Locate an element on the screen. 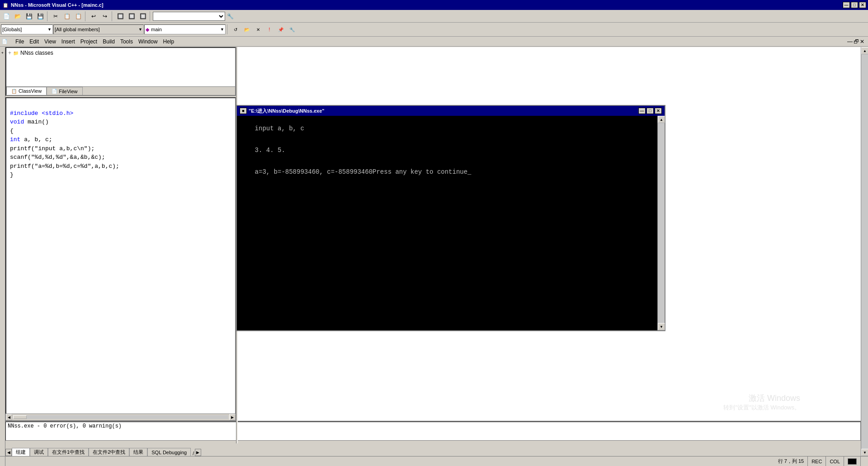 The width and height of the screenshot is (868, 466). hscroll-right: ▶ is located at coordinates (232, 417).